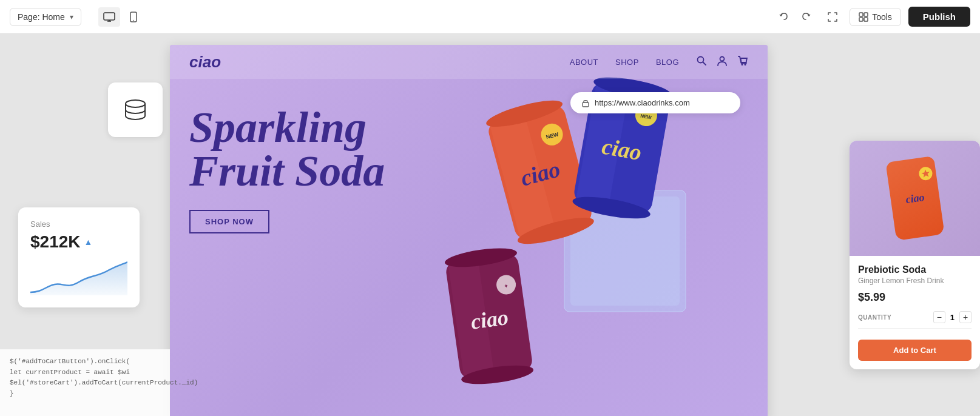 The width and height of the screenshot is (980, 416). Describe the element at coordinates (915, 317) in the screenshot. I see `product-quantity: QUANTITY − 1 +` at that location.